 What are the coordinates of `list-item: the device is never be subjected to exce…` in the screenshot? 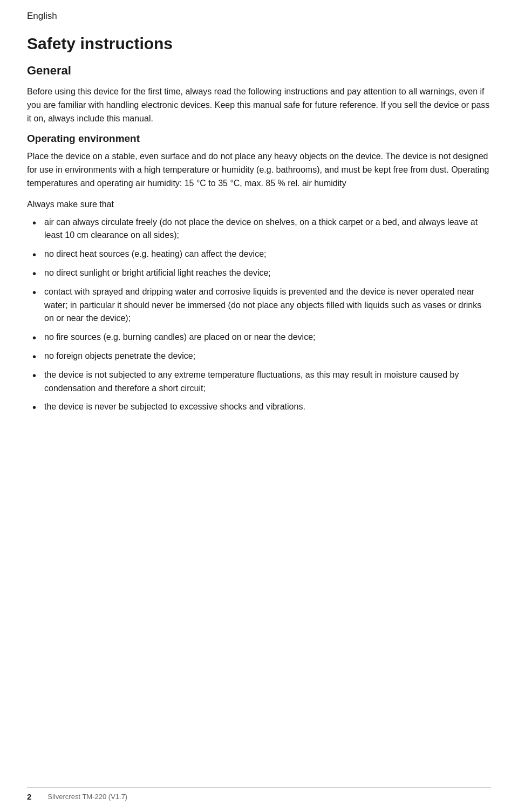 It's located at (262, 407).